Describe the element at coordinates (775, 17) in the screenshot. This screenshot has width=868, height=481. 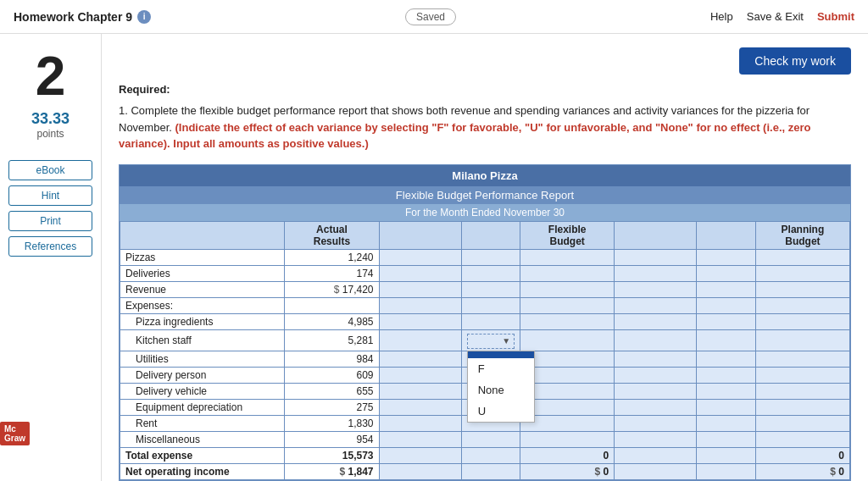
I see `save-exit-button: Save & Exit` at that location.